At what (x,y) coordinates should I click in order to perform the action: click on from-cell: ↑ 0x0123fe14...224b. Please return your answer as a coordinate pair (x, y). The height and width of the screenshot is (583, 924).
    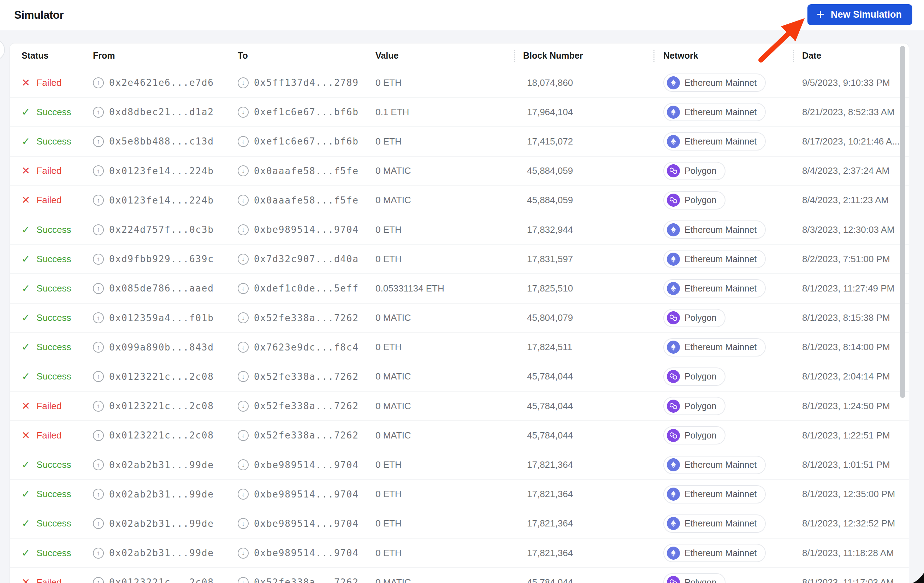
    Looking at the image, I should click on (165, 200).